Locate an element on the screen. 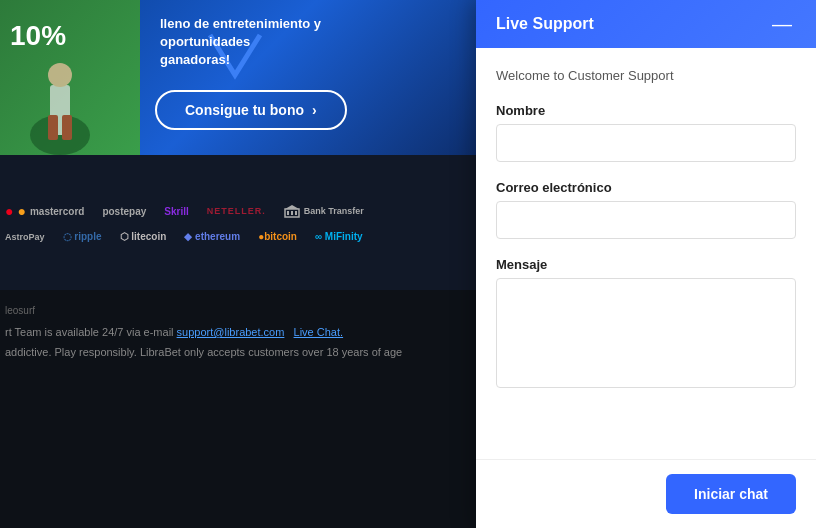  email-label: Correo electrónico is located at coordinates (646, 188).